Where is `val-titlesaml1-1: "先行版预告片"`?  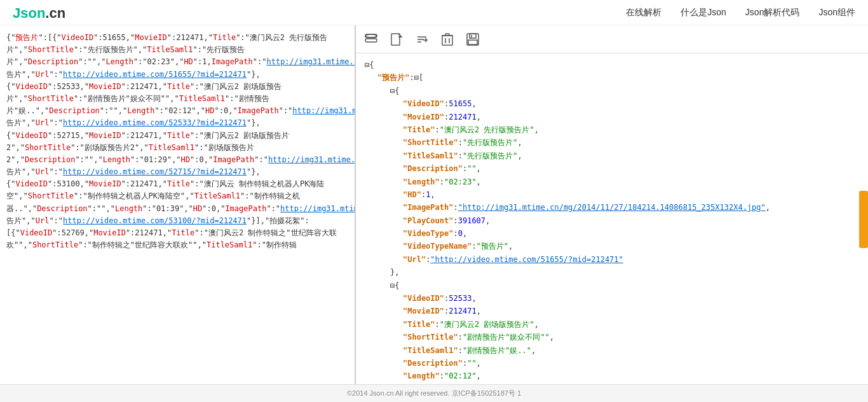 val-titlesaml1-1: "先行版预告片" is located at coordinates (490, 156).